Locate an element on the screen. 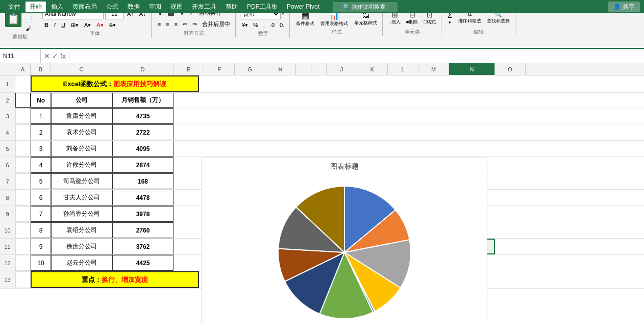 The image size is (644, 335). menu-help: 帮助 is located at coordinates (232, 7).